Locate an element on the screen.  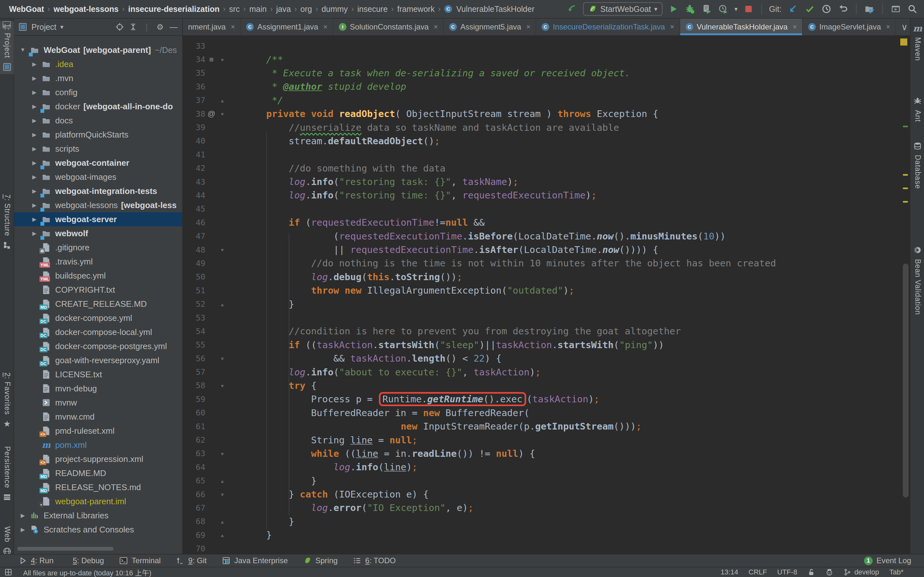
tree-row: DCdocker-compose-postgres.yml is located at coordinates (98, 347).